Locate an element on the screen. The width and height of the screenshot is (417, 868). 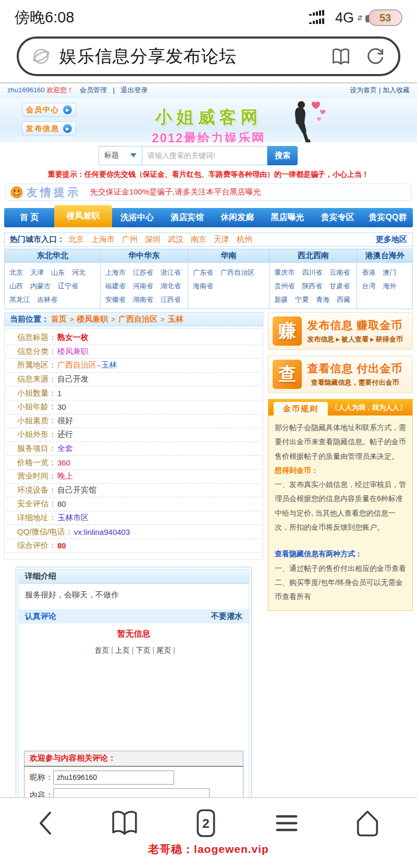
view-coins-banner: 查 查看信息 付出金币 查看隐藏信息，需要付出金币 is located at coordinates (340, 374).